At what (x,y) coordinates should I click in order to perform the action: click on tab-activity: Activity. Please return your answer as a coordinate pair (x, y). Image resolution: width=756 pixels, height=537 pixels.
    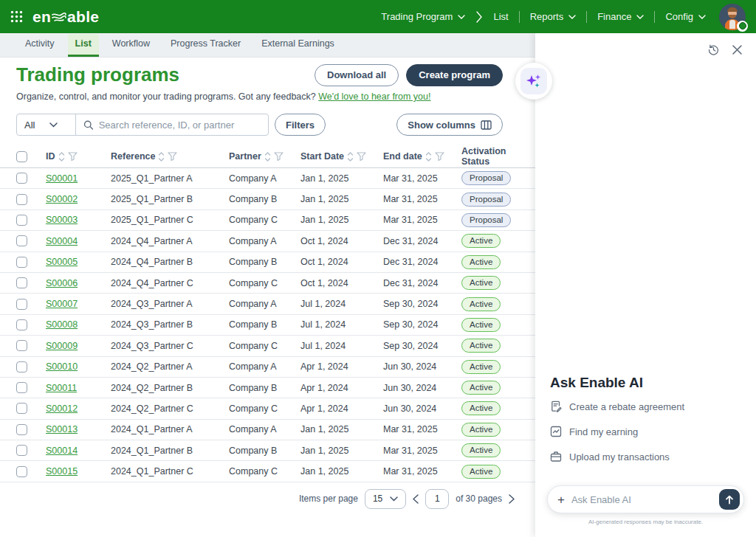
    Looking at the image, I should click on (40, 46).